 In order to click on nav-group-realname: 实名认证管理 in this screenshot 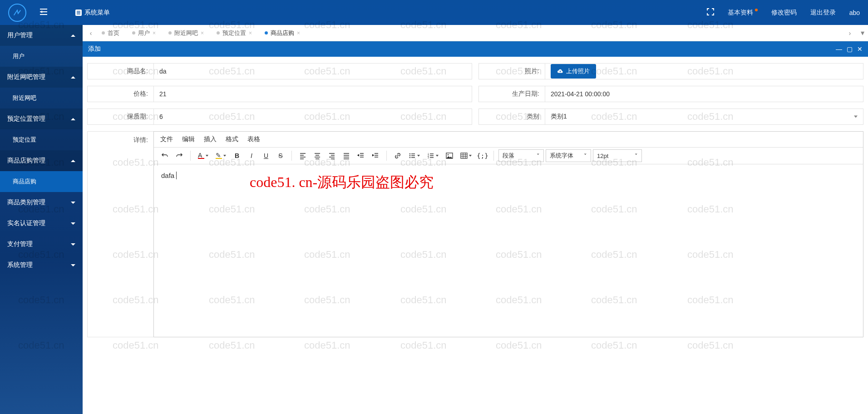, I will do `click(41, 223)`.